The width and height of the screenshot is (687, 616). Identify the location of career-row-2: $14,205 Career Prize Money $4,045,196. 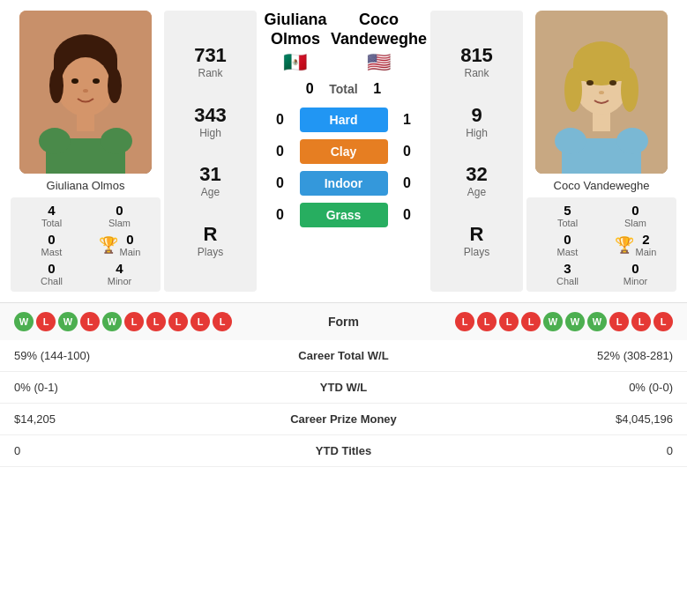
(344, 419).